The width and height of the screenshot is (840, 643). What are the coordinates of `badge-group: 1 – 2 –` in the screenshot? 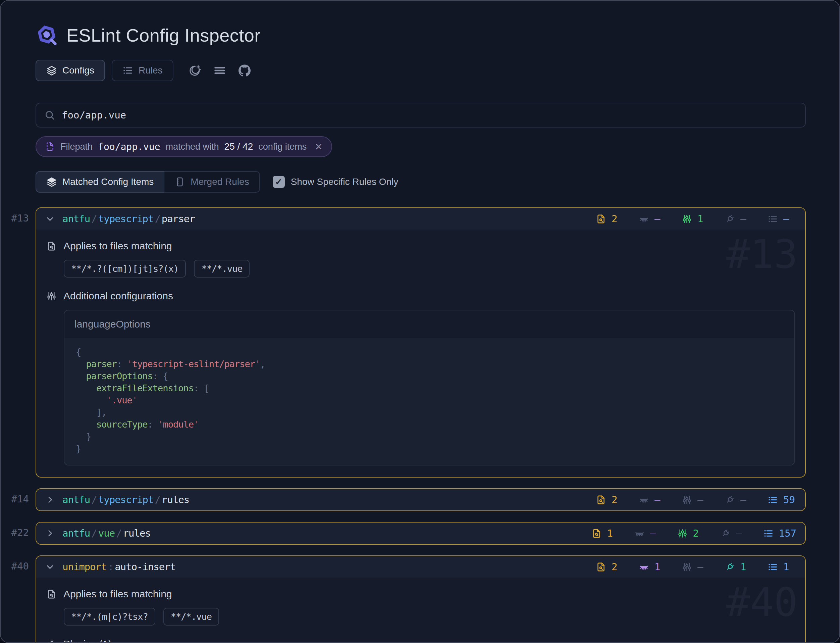 It's located at (694, 533).